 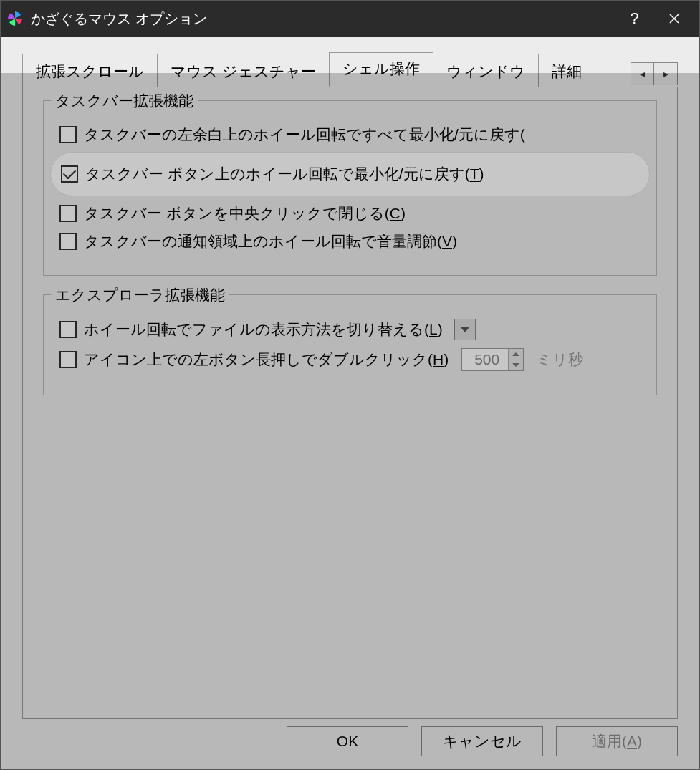 I want to click on tab-shell: シェル操作, so click(x=381, y=69).